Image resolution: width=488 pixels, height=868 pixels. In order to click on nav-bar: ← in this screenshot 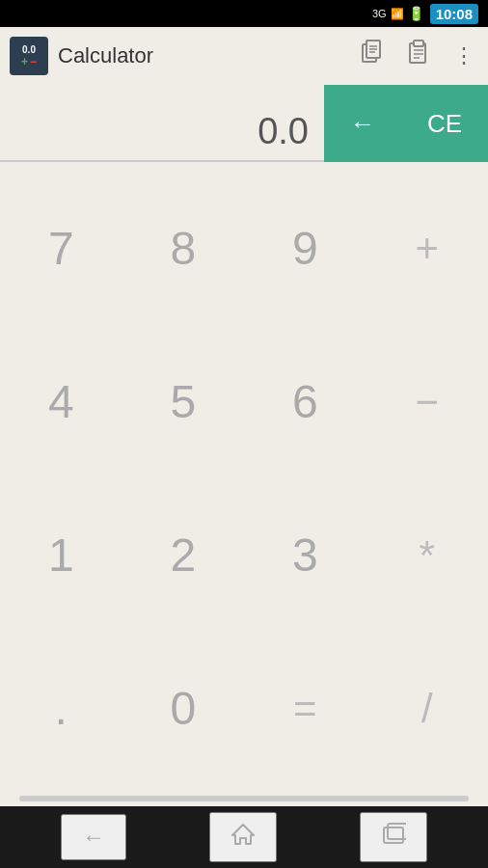, I will do `click(244, 837)`.